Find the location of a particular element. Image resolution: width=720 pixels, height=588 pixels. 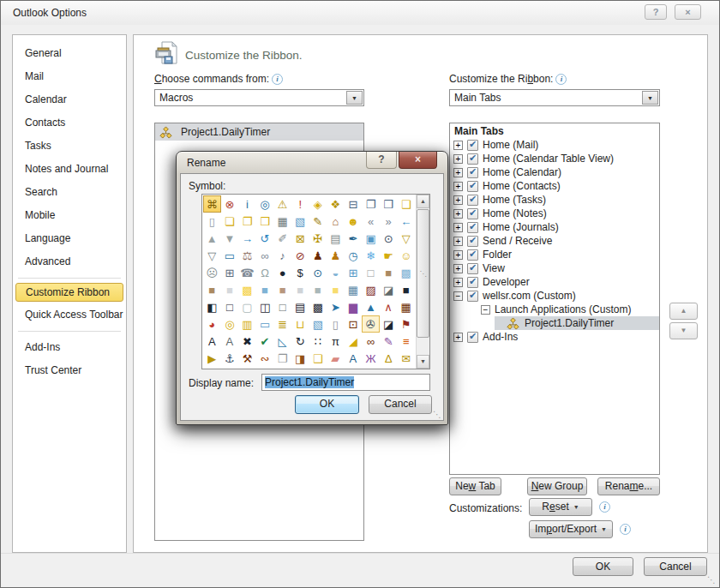

new-group-button: New Group is located at coordinates (557, 487).